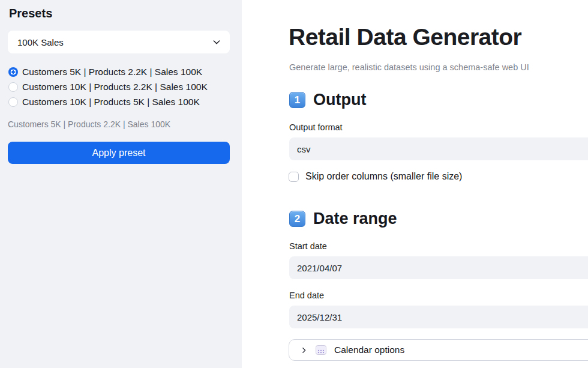  What do you see at coordinates (217, 42) in the screenshot?
I see `chevron-down-icon` at bounding box center [217, 42].